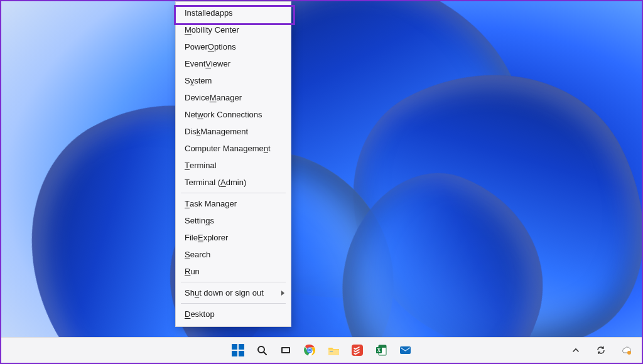  What do you see at coordinates (234, 203) in the screenshot?
I see `menu-item-task-manager: Task Manager` at bounding box center [234, 203].